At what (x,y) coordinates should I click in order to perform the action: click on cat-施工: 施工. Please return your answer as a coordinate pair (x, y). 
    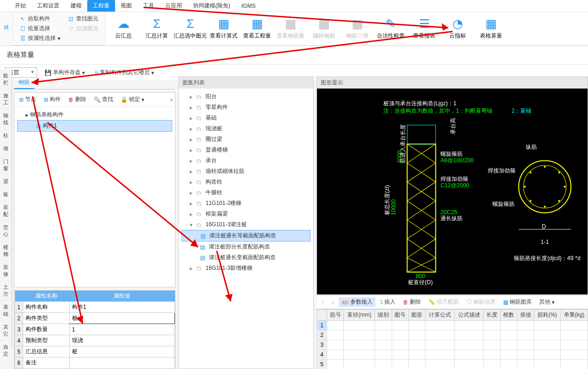
    Looking at the image, I should click on (6, 99).